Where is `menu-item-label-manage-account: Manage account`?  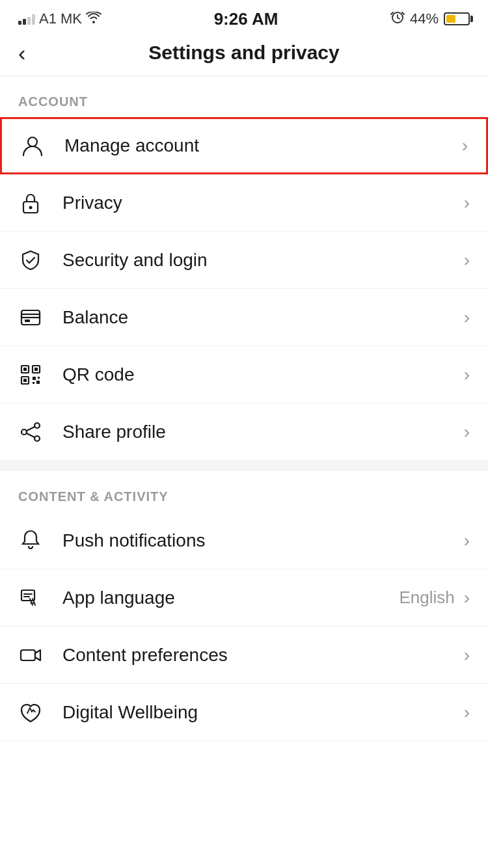
menu-item-label-manage-account: Manage account is located at coordinates (258, 146).